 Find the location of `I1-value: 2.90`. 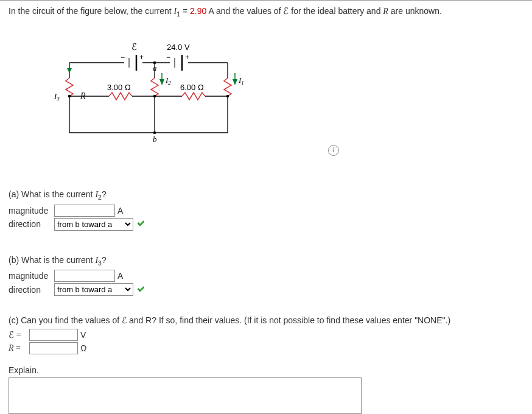

I1-value: 2.90 is located at coordinates (198, 11).